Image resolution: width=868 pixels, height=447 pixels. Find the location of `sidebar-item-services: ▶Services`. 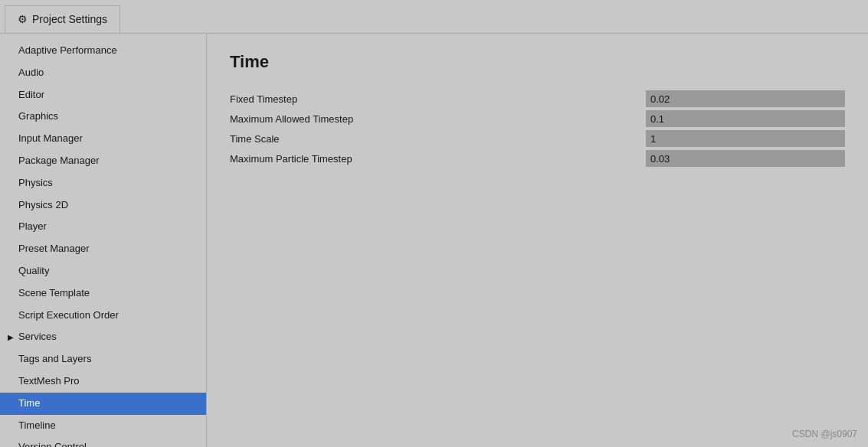

sidebar-item-services: ▶Services is located at coordinates (103, 337).